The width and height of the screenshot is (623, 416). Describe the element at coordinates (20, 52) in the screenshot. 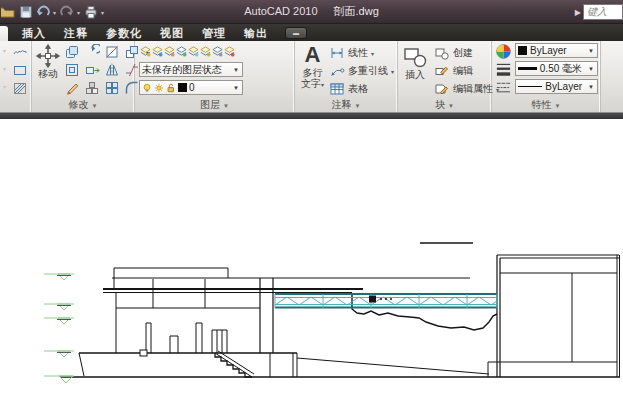

I see `revcloud-button` at that location.